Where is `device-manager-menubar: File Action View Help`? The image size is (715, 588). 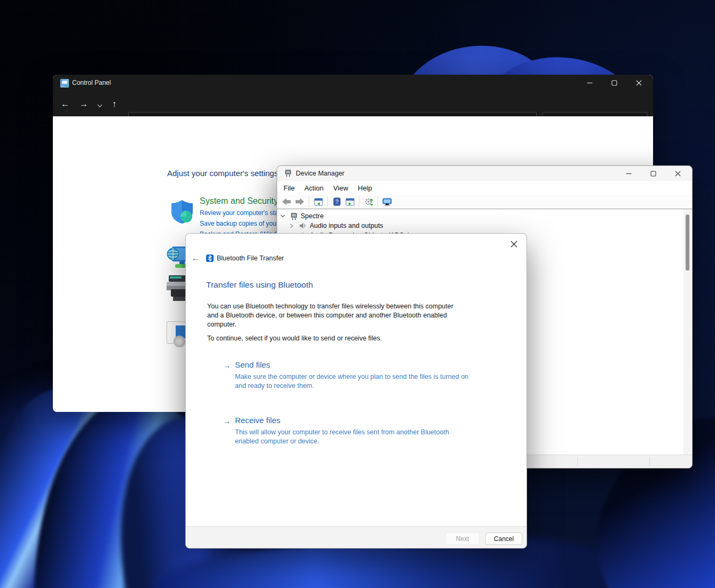 device-manager-menubar: File Action View Help is located at coordinates (485, 188).